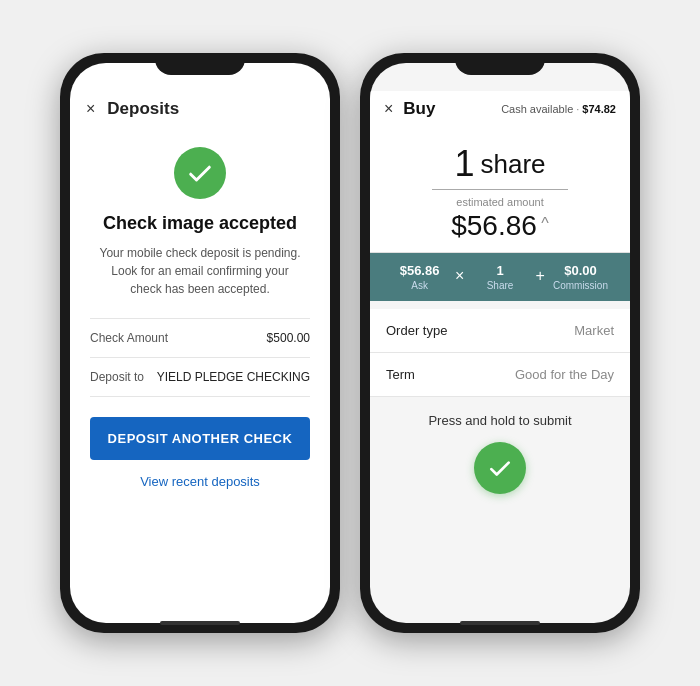 The width and height of the screenshot is (700, 686). I want to click on order-type-label: Order type, so click(416, 330).